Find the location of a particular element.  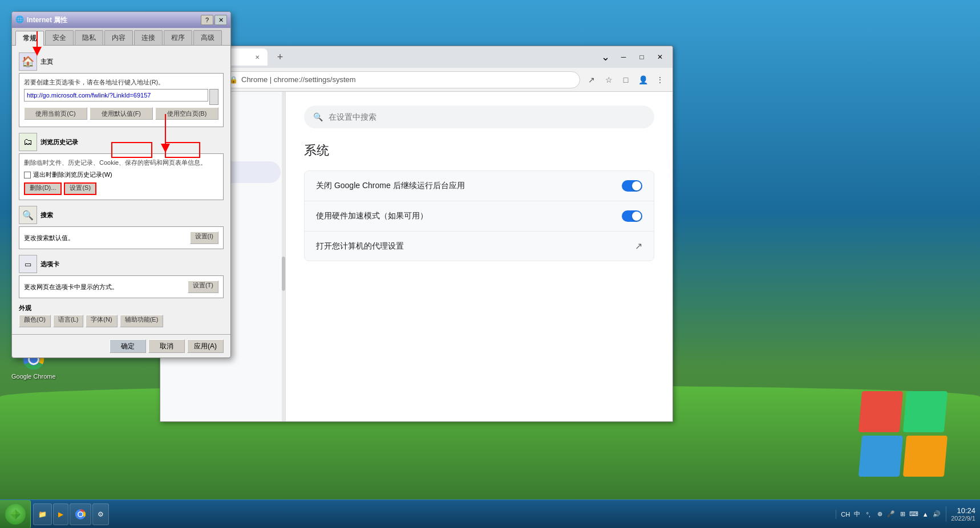

tray-ch-icon: CH is located at coordinates (845, 514).